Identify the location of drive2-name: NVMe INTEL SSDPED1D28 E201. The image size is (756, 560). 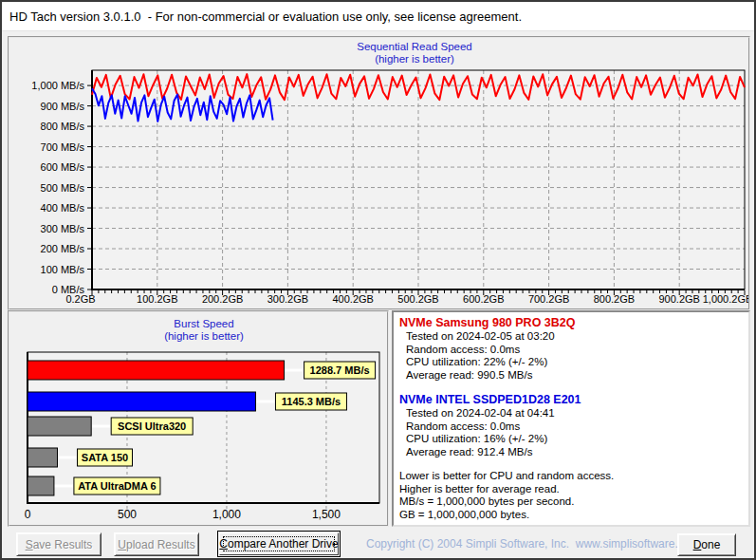
(571, 401).